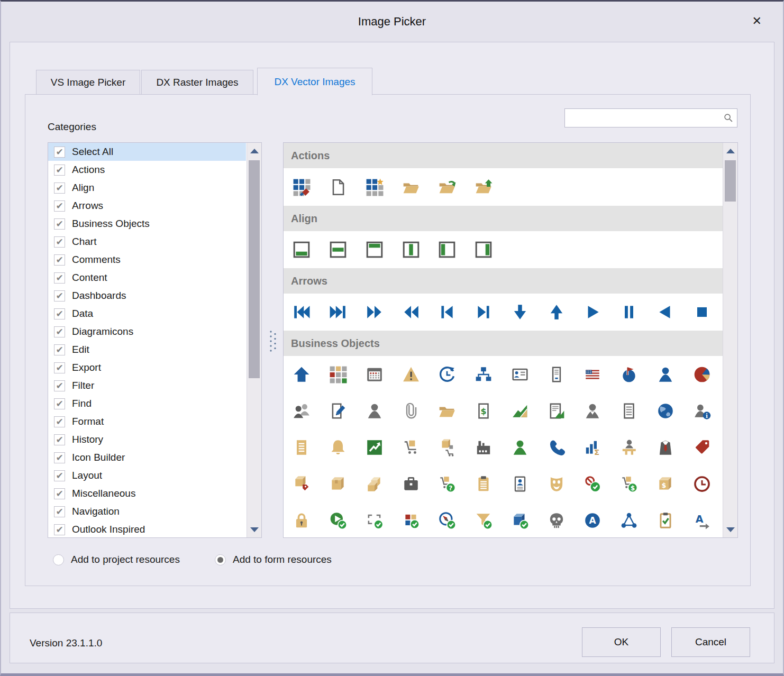 The height and width of the screenshot is (676, 784). What do you see at coordinates (147, 170) in the screenshot?
I see `category-item: ✔Actions` at bounding box center [147, 170].